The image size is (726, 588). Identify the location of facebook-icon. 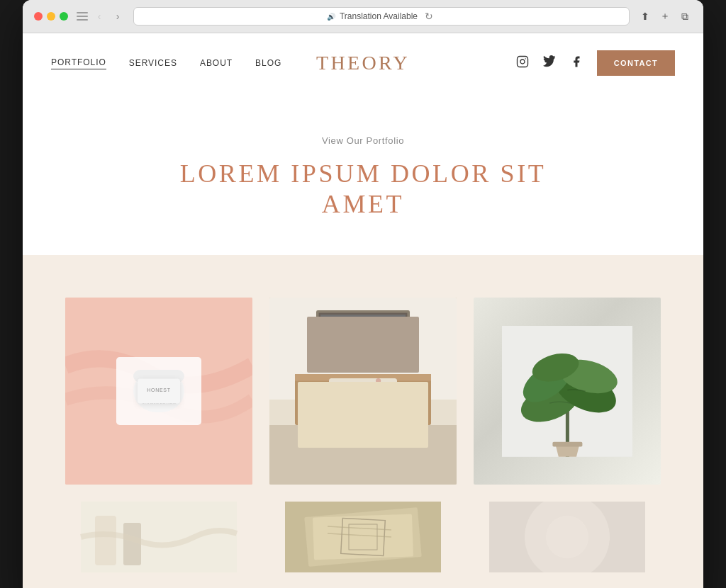
(576, 63).